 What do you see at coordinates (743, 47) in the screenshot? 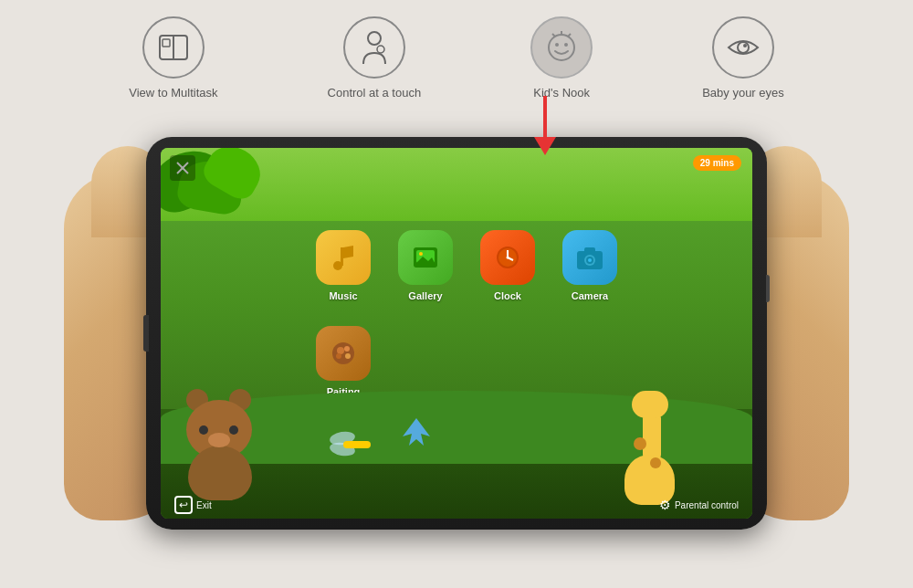
I see `baby-eyes-icon-circle` at bounding box center [743, 47].